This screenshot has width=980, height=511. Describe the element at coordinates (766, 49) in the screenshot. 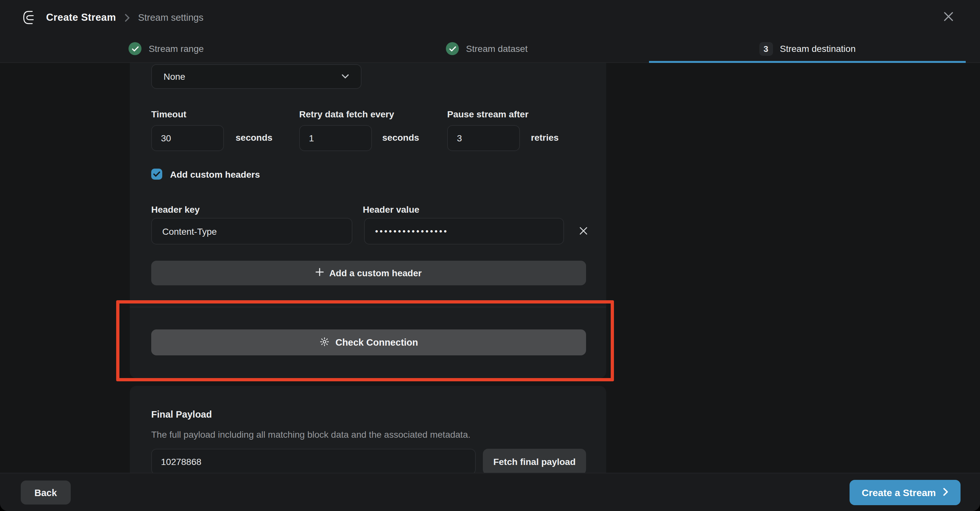

I see `step-number-badge: 3` at that location.